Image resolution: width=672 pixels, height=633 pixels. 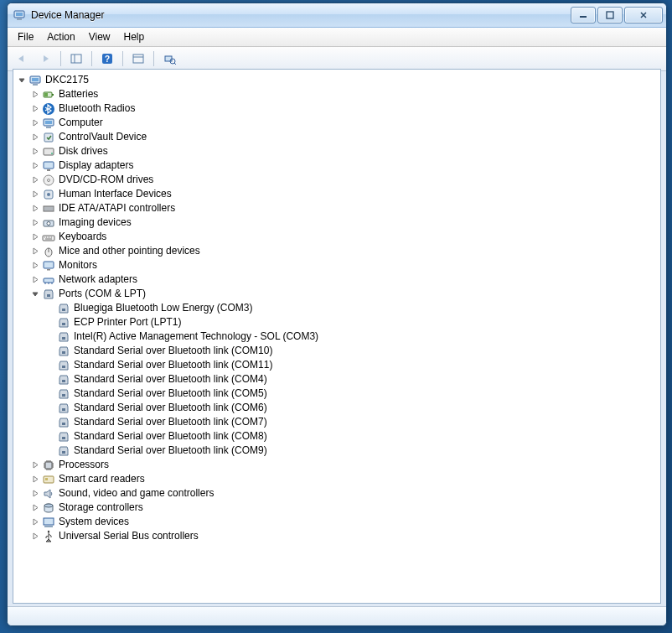 What do you see at coordinates (344, 265) in the screenshot?
I see `tree-node: Monitors` at bounding box center [344, 265].